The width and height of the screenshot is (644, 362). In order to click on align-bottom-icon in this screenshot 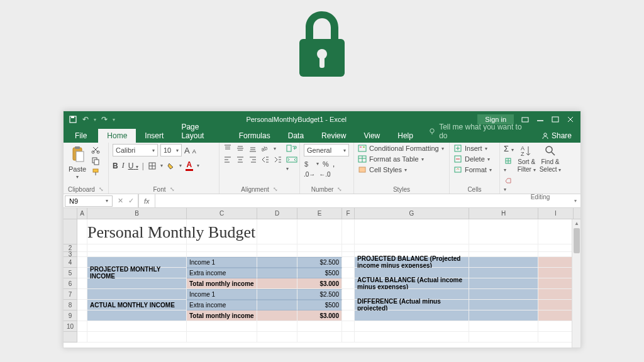, I will do `click(253, 148)`.